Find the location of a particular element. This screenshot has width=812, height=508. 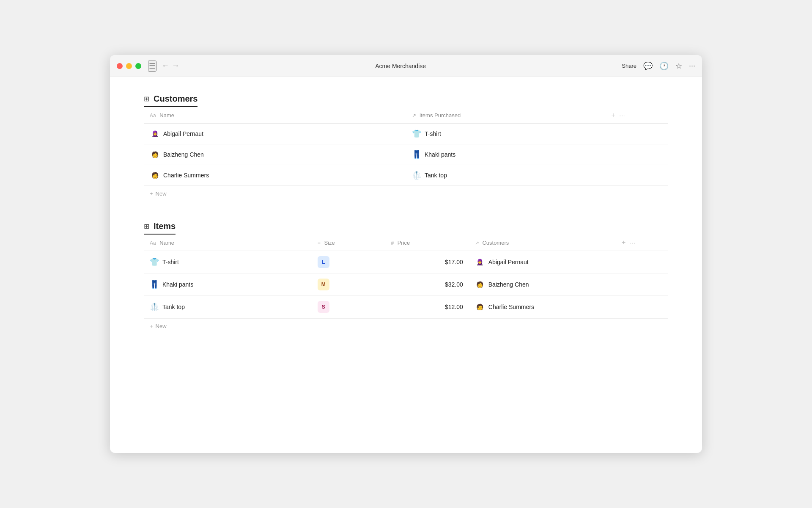

item-emoji: 👖 is located at coordinates (417, 155).